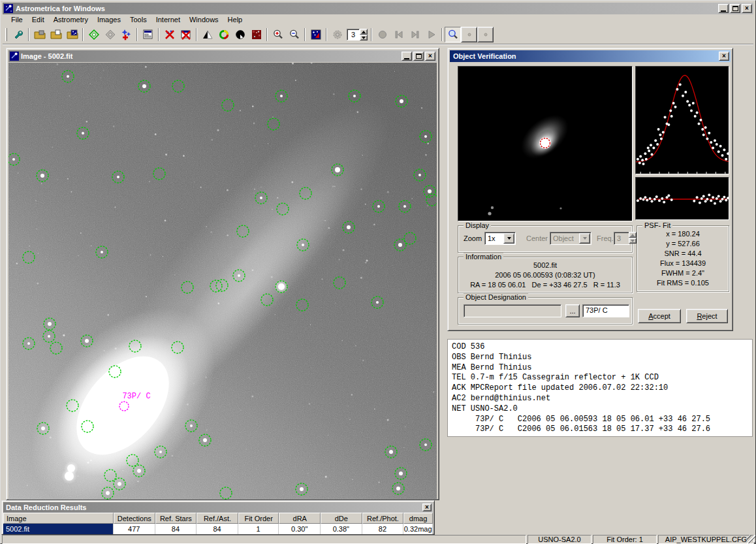 This screenshot has width=756, height=544. I want to click on center-combobox: Object, so click(571, 238).